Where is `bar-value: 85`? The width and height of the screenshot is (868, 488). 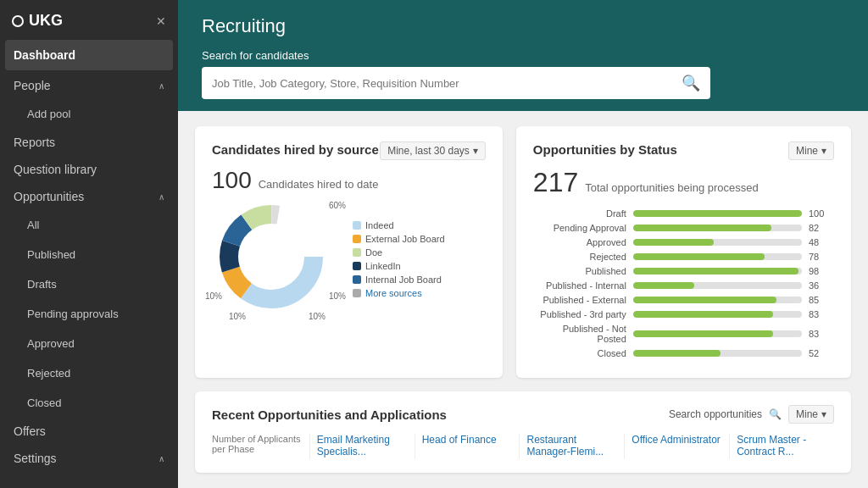 bar-value: 85 is located at coordinates (821, 300).